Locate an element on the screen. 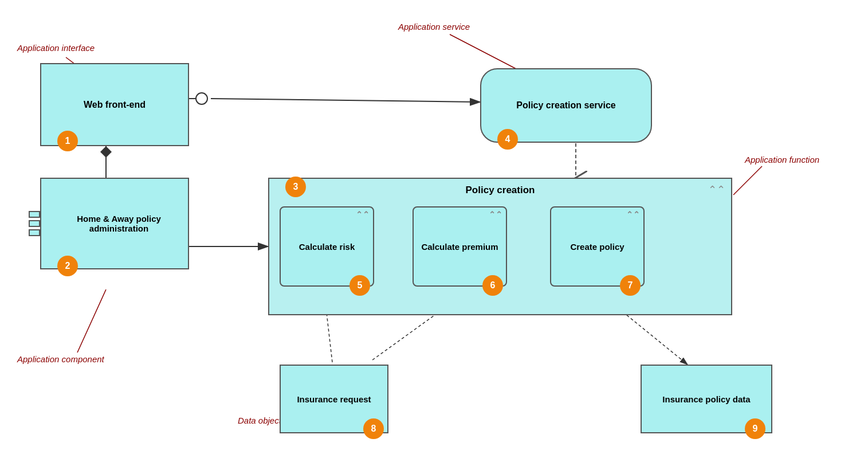 This screenshot has height=462, width=868. component-layers is located at coordinates (34, 224).